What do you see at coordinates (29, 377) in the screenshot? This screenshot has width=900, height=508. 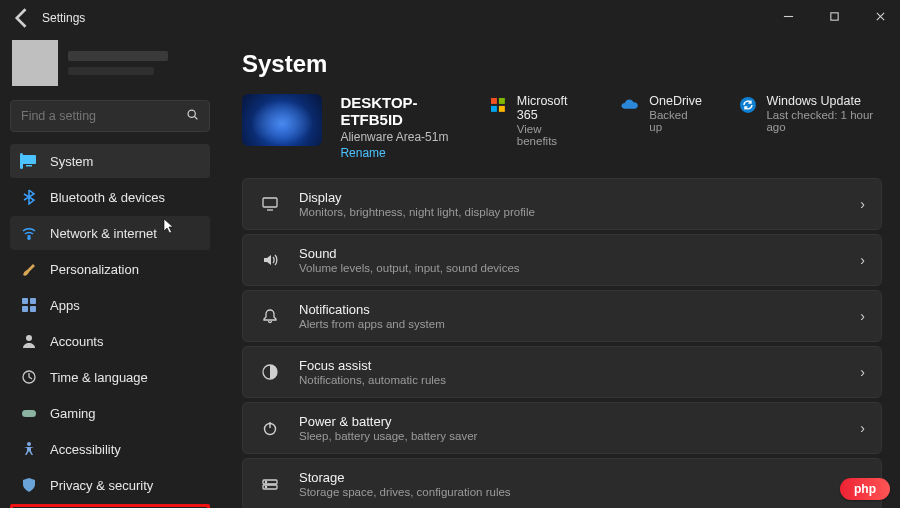 I see `clock-globe-icon` at bounding box center [29, 377].